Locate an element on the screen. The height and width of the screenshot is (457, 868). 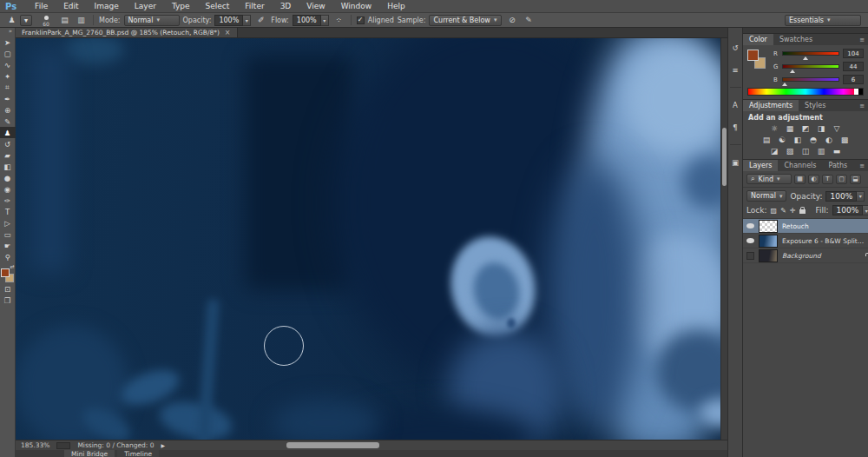
menu-image: Image is located at coordinates (107, 6).